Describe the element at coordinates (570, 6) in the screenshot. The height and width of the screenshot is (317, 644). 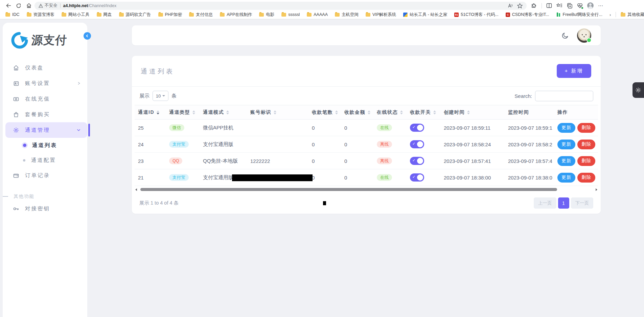
I see `collections-icon` at that location.